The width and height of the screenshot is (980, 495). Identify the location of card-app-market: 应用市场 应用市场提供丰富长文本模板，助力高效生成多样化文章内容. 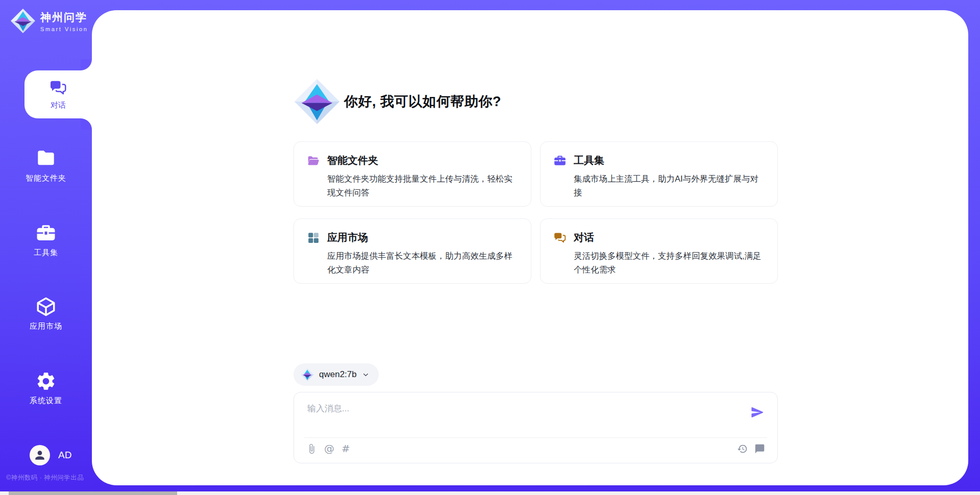
(412, 251).